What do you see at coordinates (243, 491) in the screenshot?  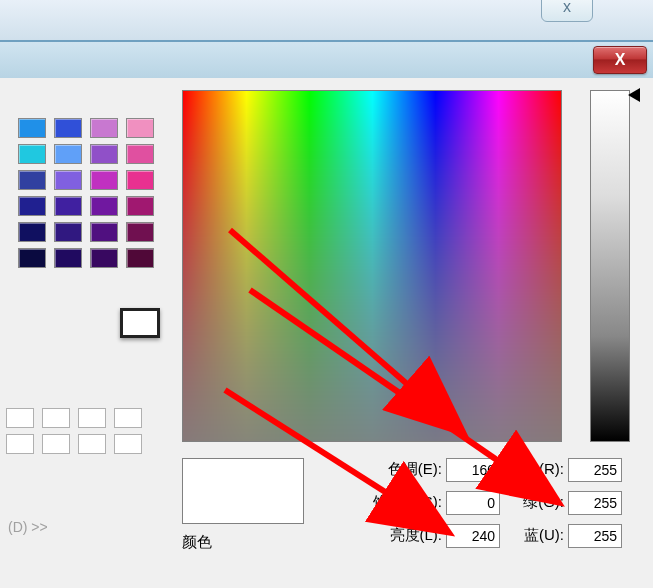 I see `color-preview` at bounding box center [243, 491].